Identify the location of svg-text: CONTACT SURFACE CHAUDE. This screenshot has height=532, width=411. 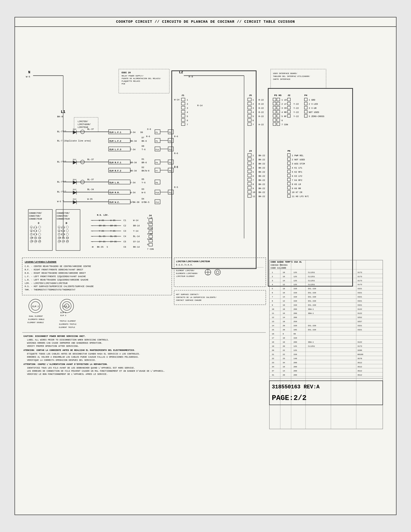
(189, 300).